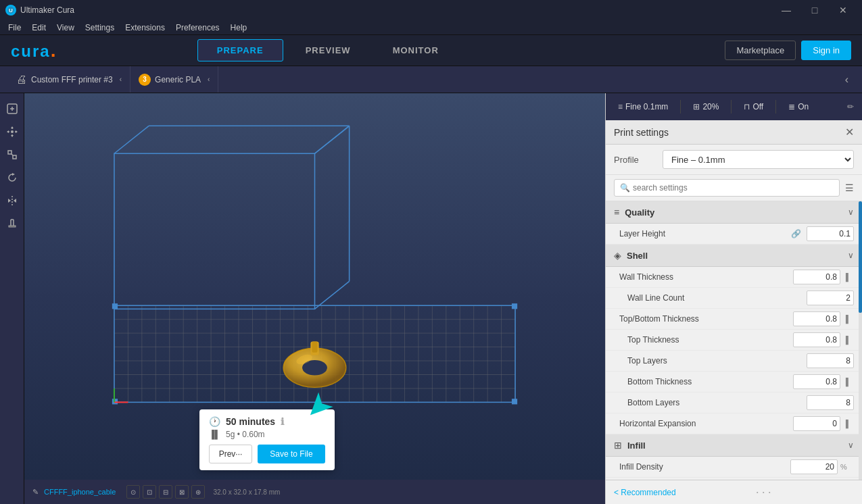 The width and height of the screenshot is (862, 504). Describe the element at coordinates (241, 50) in the screenshot. I see `tab-prepare: PREPARE` at that location.